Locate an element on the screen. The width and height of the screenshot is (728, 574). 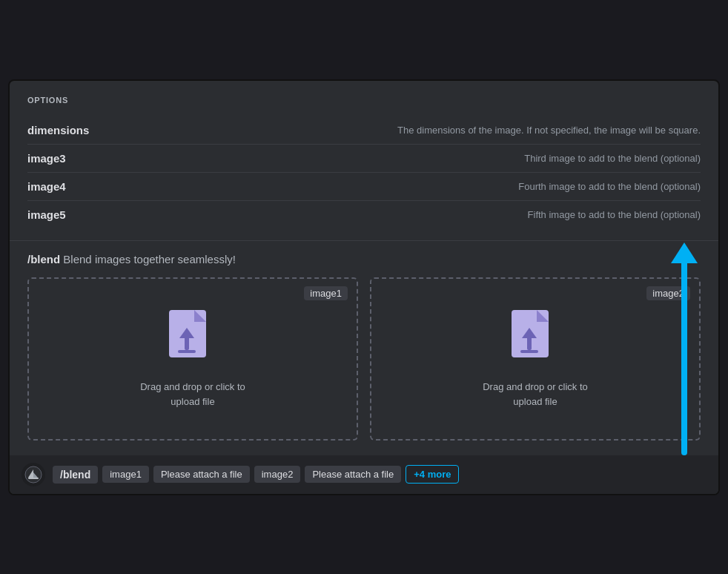
option-desc-dimensions: The dimensions of the image. If not spec… is located at coordinates (549, 131).